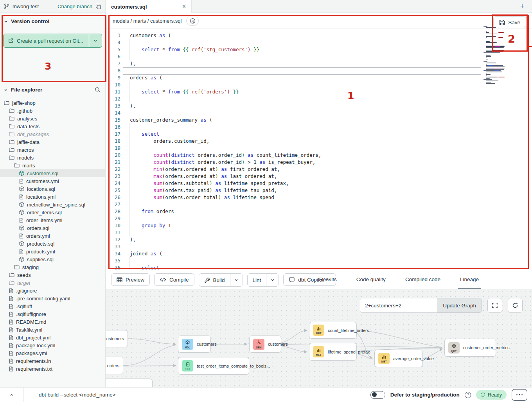 Image resolution: width=532 pixels, height=402 pixels. What do you see at coordinates (52, 337) in the screenshot?
I see `tree-item-dbt-project-yml: dbt_project.yml` at bounding box center [52, 337].